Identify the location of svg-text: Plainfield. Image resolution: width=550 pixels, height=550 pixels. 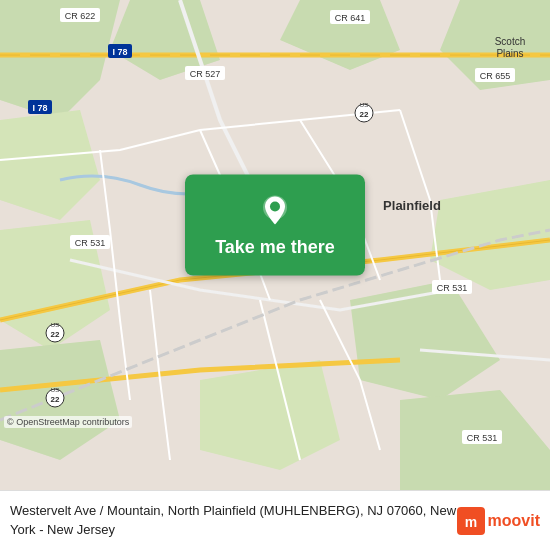
(412, 206).